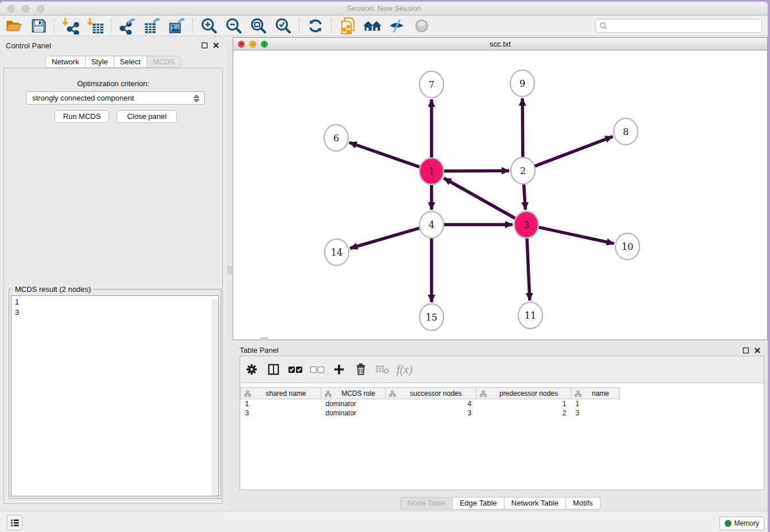  I want to click on export-table-icon, so click(152, 26).